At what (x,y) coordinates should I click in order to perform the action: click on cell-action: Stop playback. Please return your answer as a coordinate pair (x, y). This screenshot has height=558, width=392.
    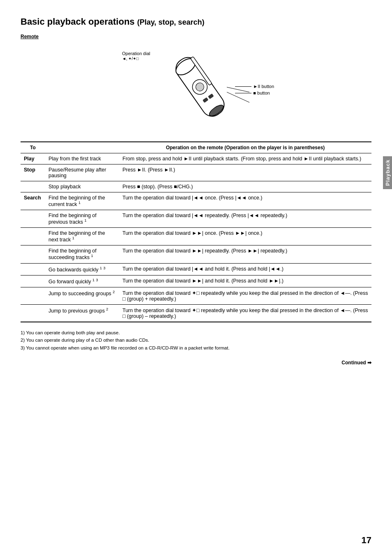
    Looking at the image, I should click on (82, 187).